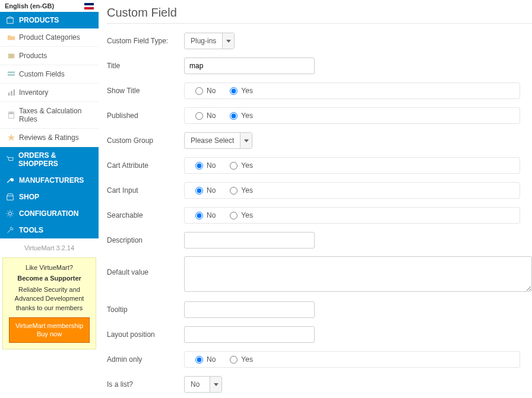  What do you see at coordinates (213, 141) in the screenshot?
I see `select-text: Please Select` at bounding box center [213, 141].